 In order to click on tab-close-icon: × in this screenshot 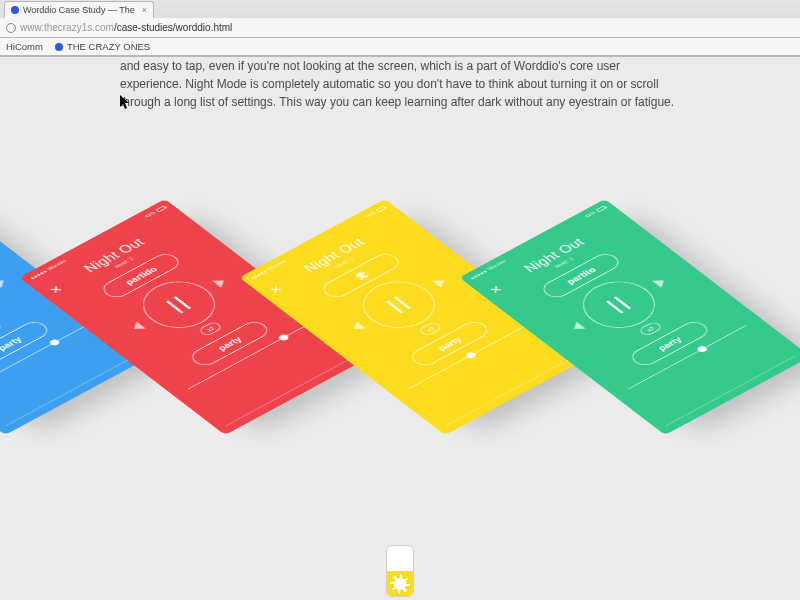, I will do `click(144, 10)`.